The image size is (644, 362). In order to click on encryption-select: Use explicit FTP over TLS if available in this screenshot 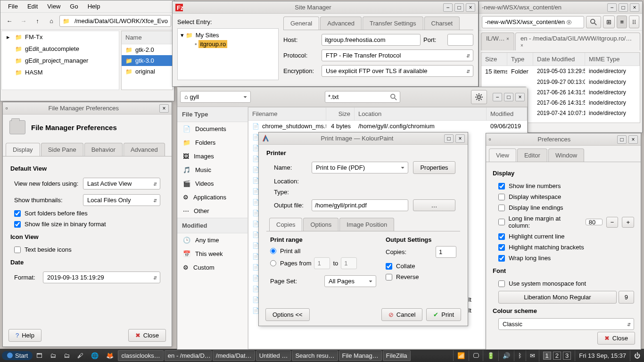, I will do `click(397, 71)`.